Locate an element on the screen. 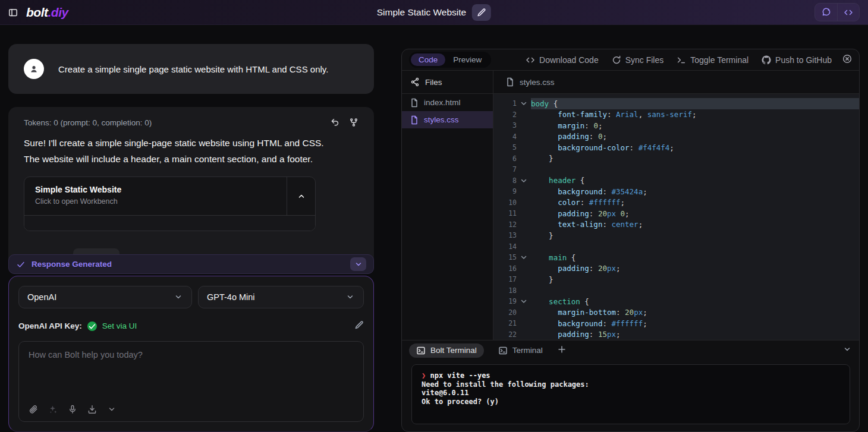  code-text: padding: 20px; is located at coordinates (695, 269).